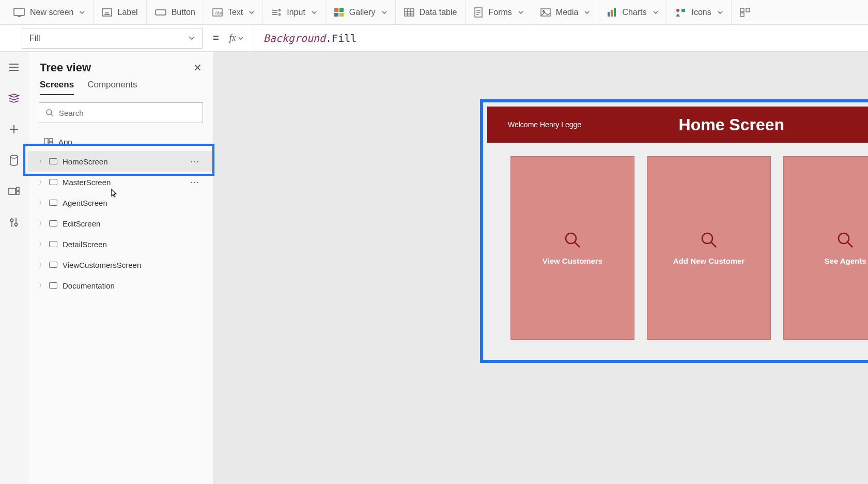 The image size is (868, 484). I want to click on forms-label: Forms, so click(500, 12).